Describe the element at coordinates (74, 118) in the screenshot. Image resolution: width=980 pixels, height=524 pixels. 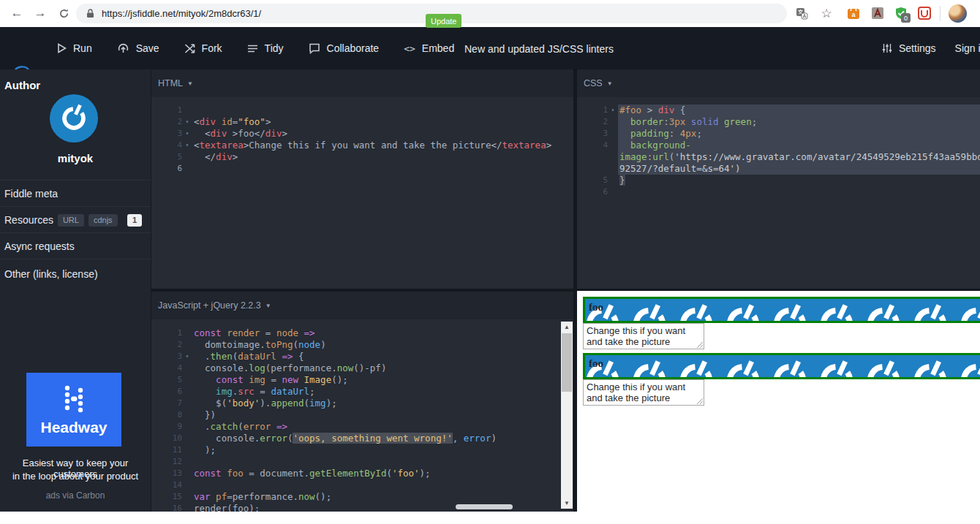
I see `author-avatar` at that location.